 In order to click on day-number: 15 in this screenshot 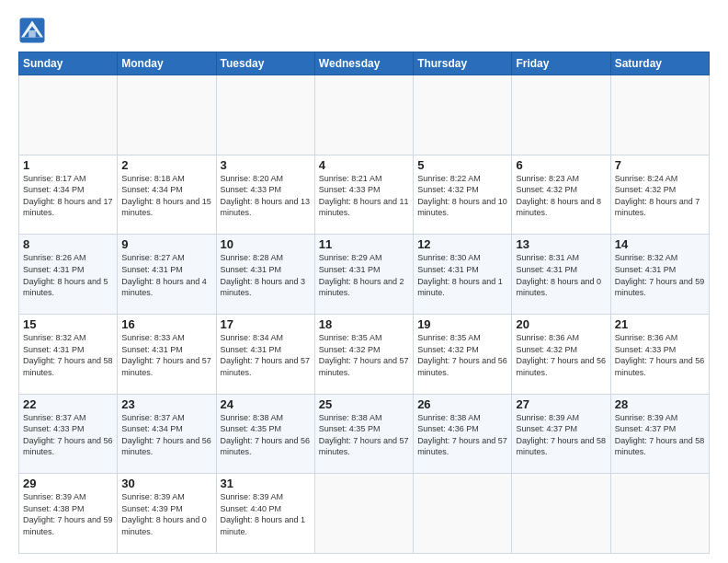, I will do `click(68, 324)`.